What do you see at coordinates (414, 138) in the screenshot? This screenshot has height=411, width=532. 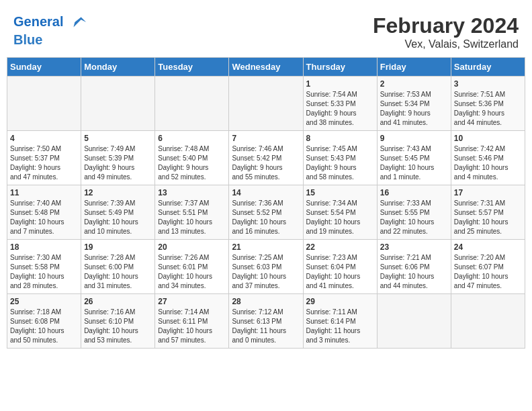 I see `day-number: 9` at bounding box center [414, 138].